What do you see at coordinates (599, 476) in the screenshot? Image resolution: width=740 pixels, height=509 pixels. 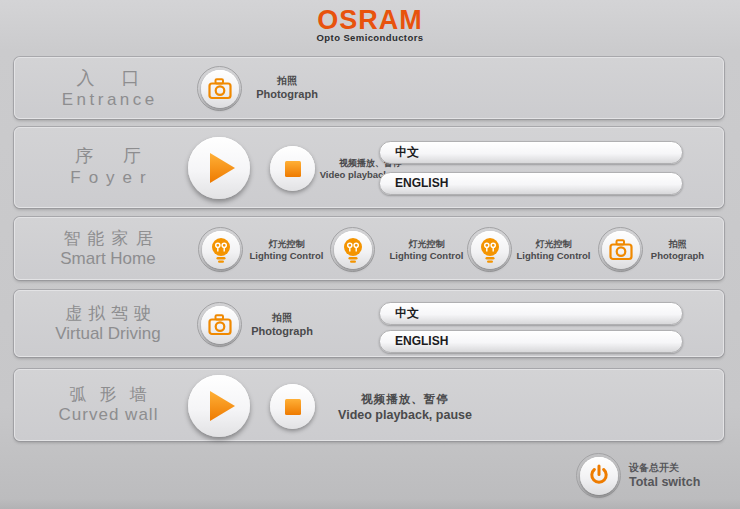 I see `power-icon` at bounding box center [599, 476].